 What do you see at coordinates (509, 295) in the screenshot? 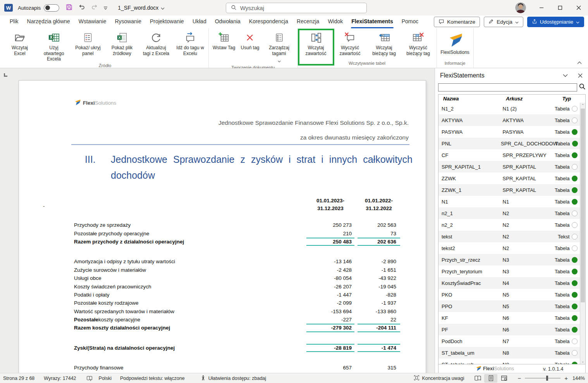
I see `list-item: PKON5Tabela` at bounding box center [509, 295].